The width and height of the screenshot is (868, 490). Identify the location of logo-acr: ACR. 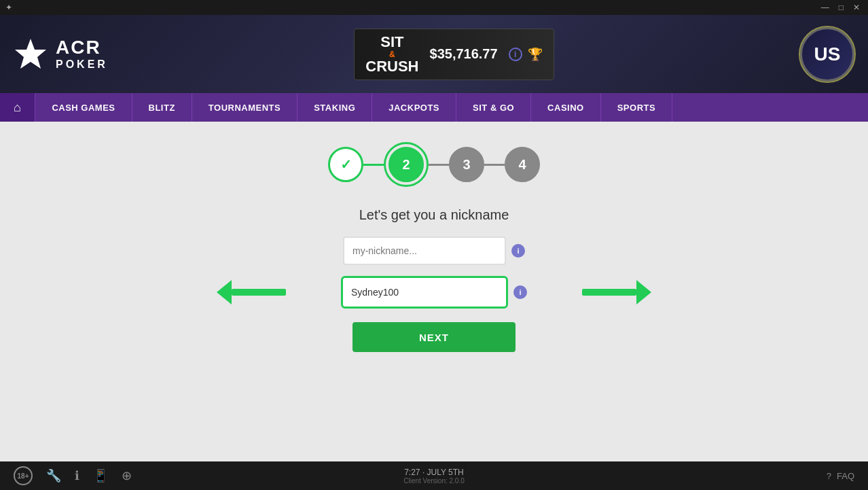
(82, 48).